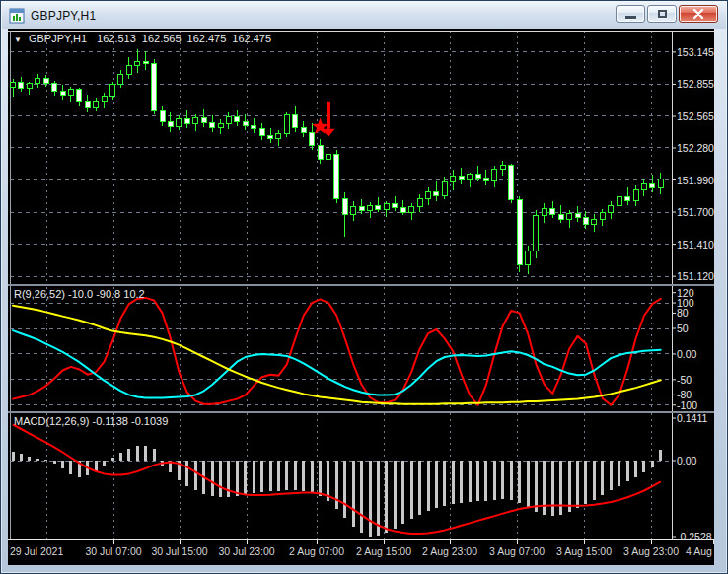 The width and height of the screenshot is (728, 574). Describe the element at coordinates (698, 14) in the screenshot. I see `close-icon` at that location.